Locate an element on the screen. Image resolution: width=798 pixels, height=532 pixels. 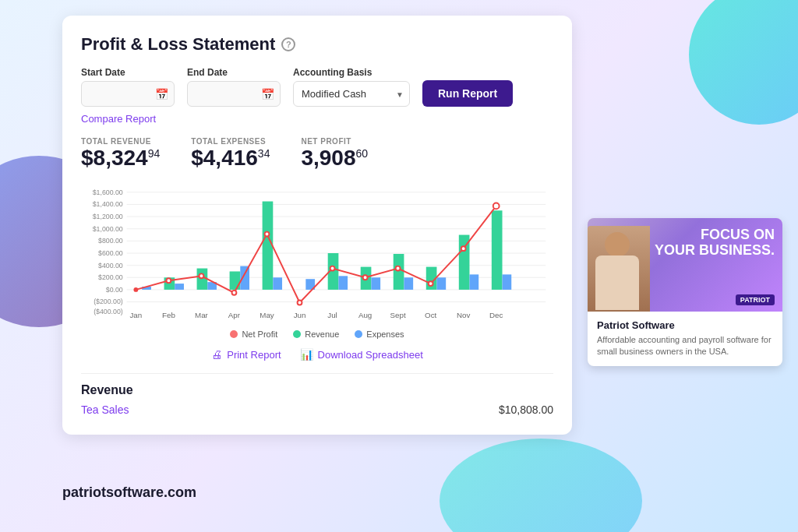
bottom-brand: patriotsoftware.com is located at coordinates (129, 492).